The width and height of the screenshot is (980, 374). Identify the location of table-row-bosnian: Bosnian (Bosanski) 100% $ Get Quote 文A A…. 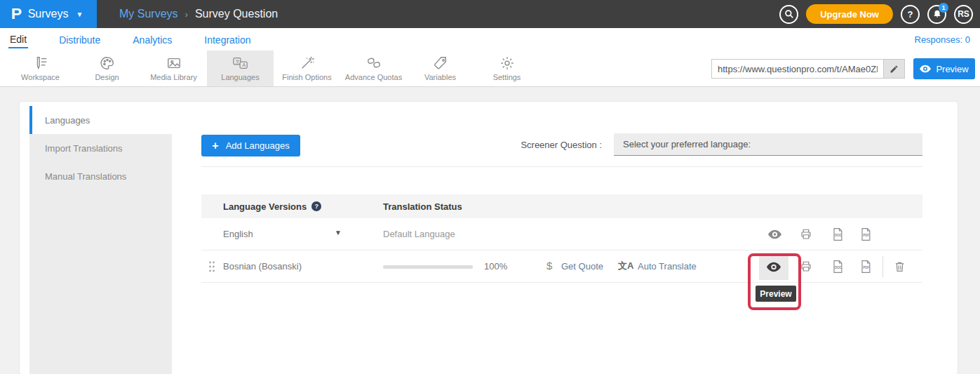
(562, 267).